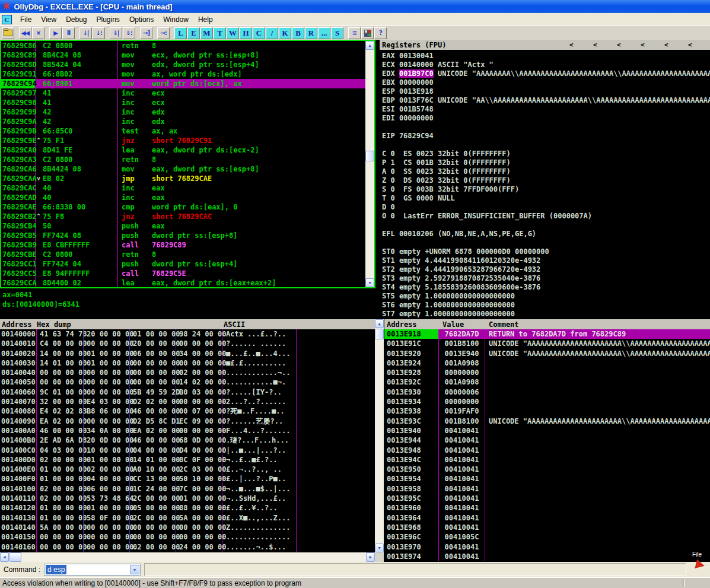  What do you see at coordinates (7, 20) in the screenshot?
I see `cpu-child-window-icon: C` at bounding box center [7, 20].